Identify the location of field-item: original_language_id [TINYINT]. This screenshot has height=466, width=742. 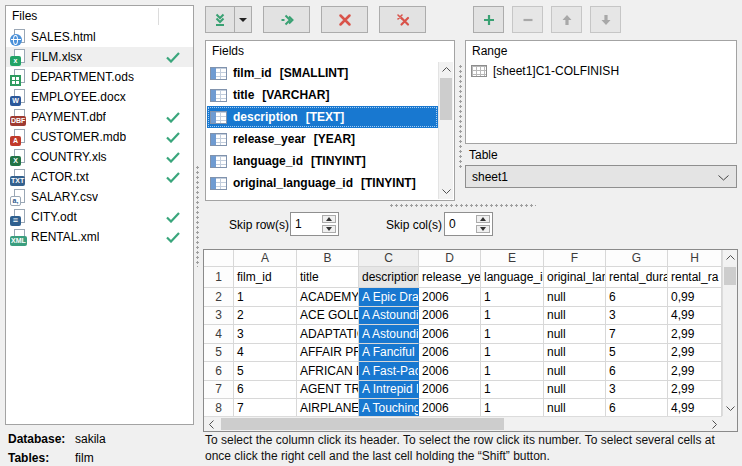
(322, 183).